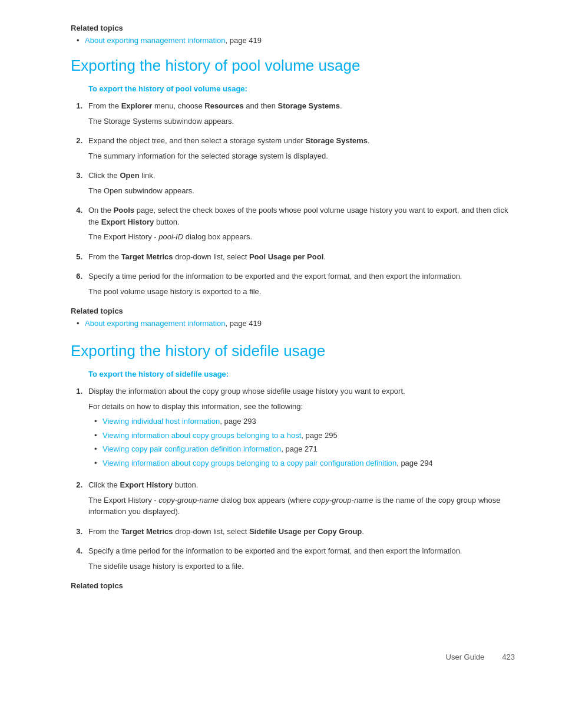 The width and height of the screenshot is (562, 728). I want to click on about-exporting-link-s1: About exporting management information, so click(155, 323).